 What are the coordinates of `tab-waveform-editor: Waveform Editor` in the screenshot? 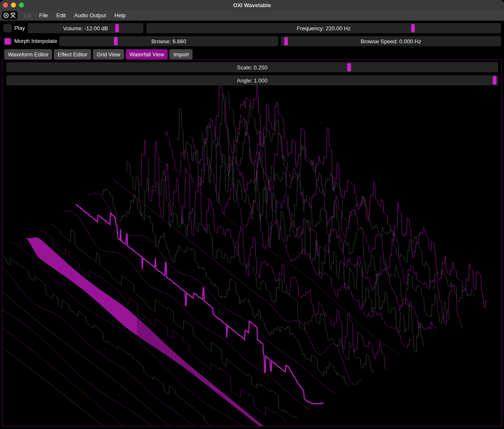 It's located at (28, 54).